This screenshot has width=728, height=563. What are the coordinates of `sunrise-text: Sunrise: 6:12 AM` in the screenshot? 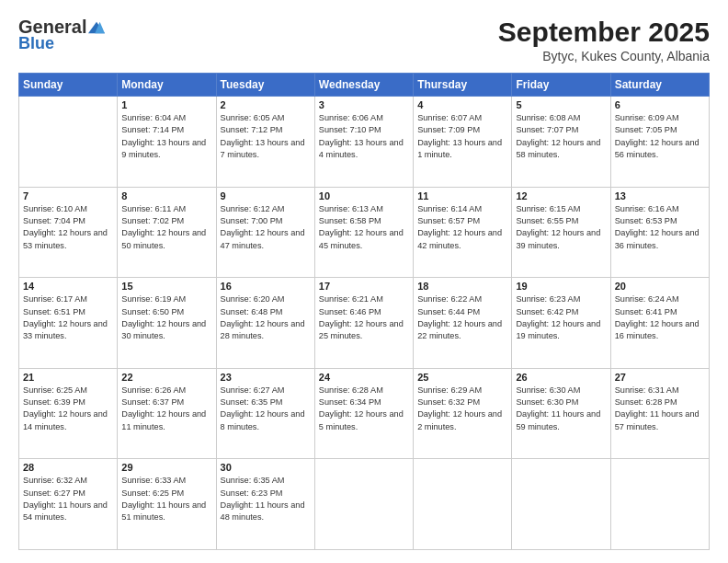 It's located at (253, 209).